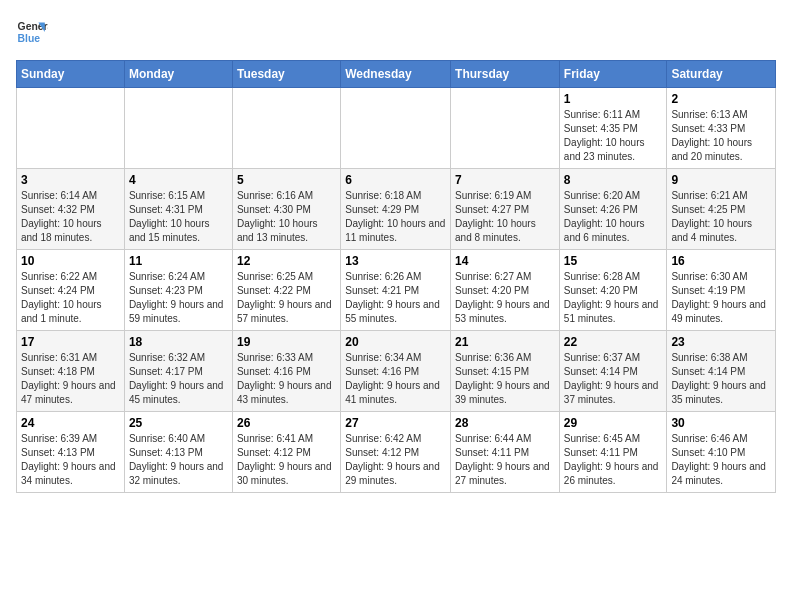 The height and width of the screenshot is (612, 792). I want to click on day-number: 8, so click(614, 180).